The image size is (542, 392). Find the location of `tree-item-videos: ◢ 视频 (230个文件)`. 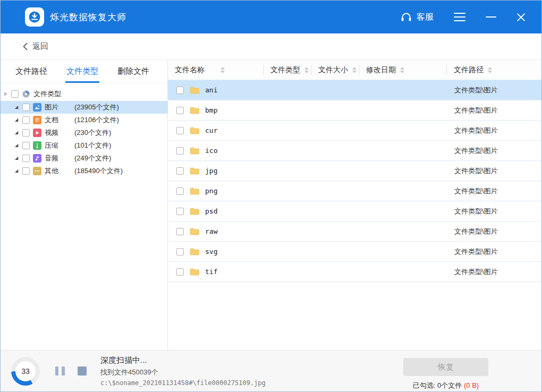

tree-item-videos: ◢ 视频 (230个文件) is located at coordinates (84, 133).